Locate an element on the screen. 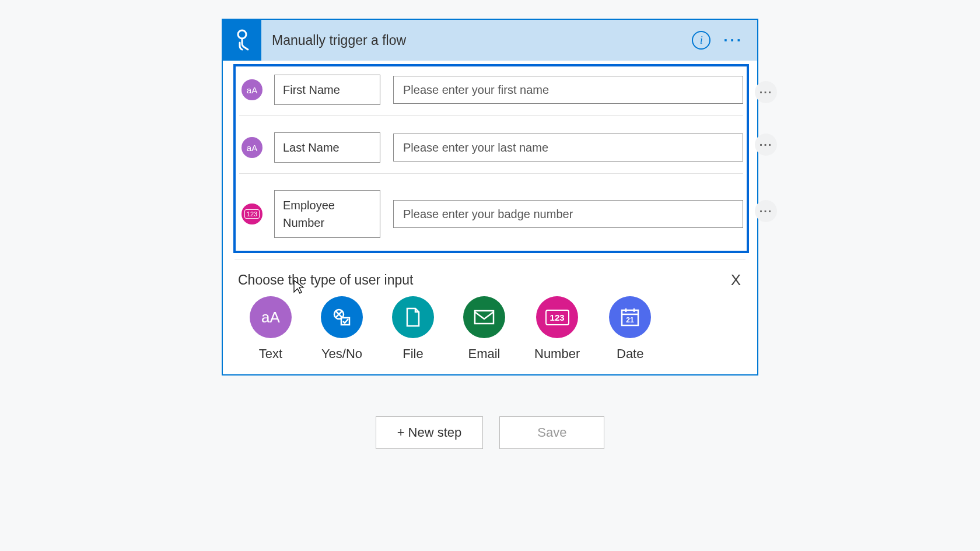  file-icon is located at coordinates (413, 317).